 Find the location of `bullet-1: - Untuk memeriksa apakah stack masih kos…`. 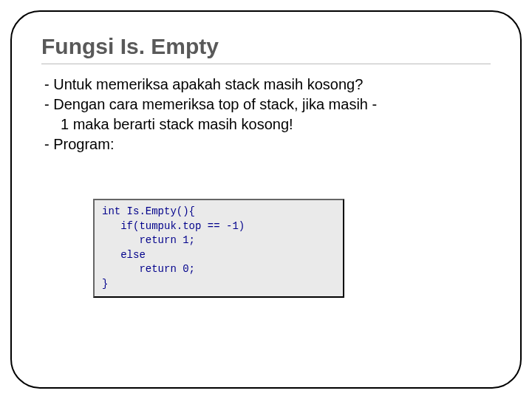

bullet-1: - Untuk memeriksa apakah stack masih kos… is located at coordinates (267, 84).